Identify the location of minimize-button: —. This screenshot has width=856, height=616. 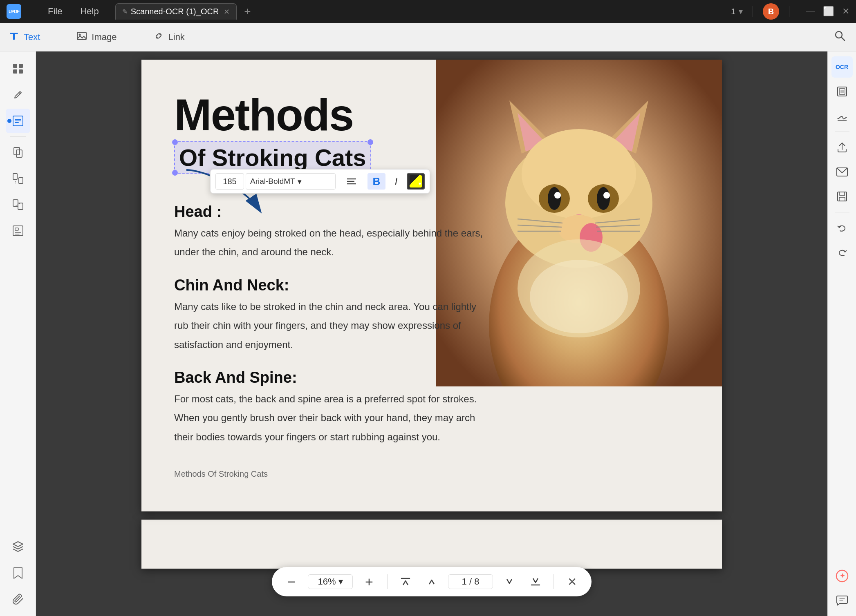
(810, 11).